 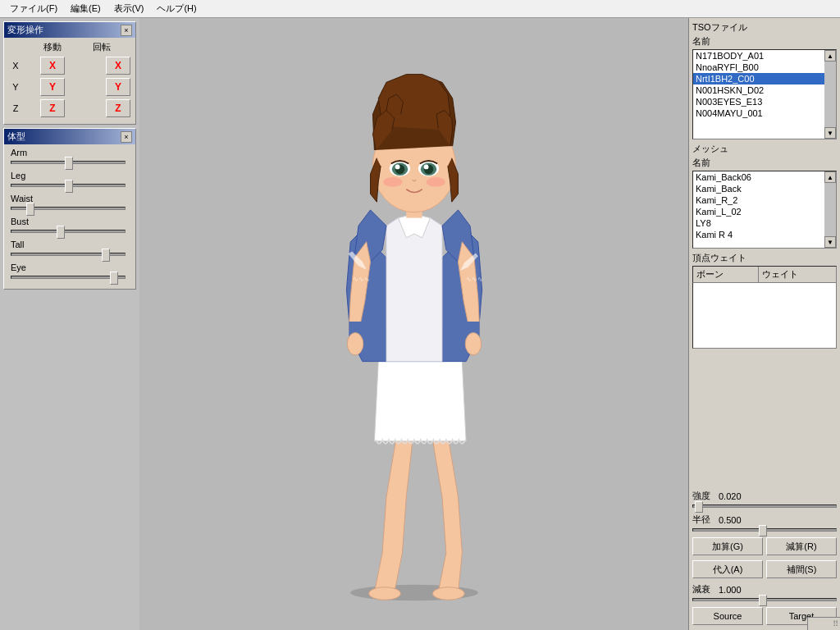 What do you see at coordinates (830, 56) in the screenshot?
I see `tso-scroll-up: ▲` at bounding box center [830, 56].